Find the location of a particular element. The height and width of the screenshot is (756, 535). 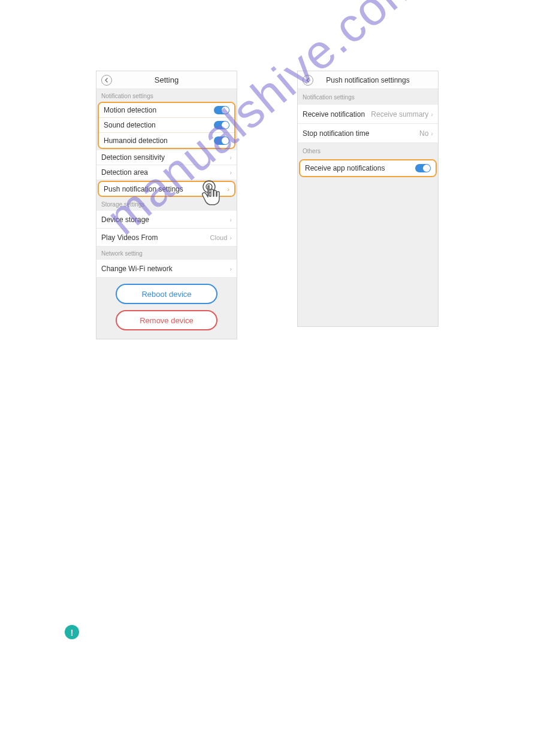

footer-buttons: Reboot device Remove device is located at coordinates (167, 308).